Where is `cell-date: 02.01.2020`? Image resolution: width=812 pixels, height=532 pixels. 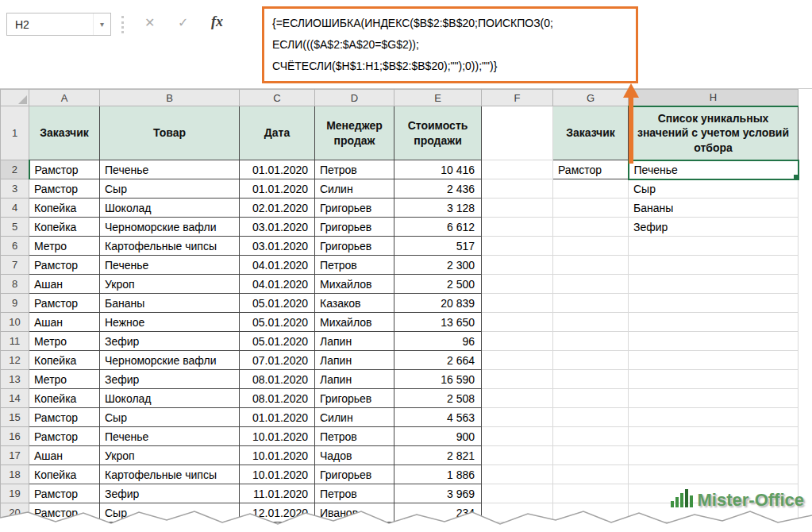
cell-date: 02.01.2020 is located at coordinates (278, 208).